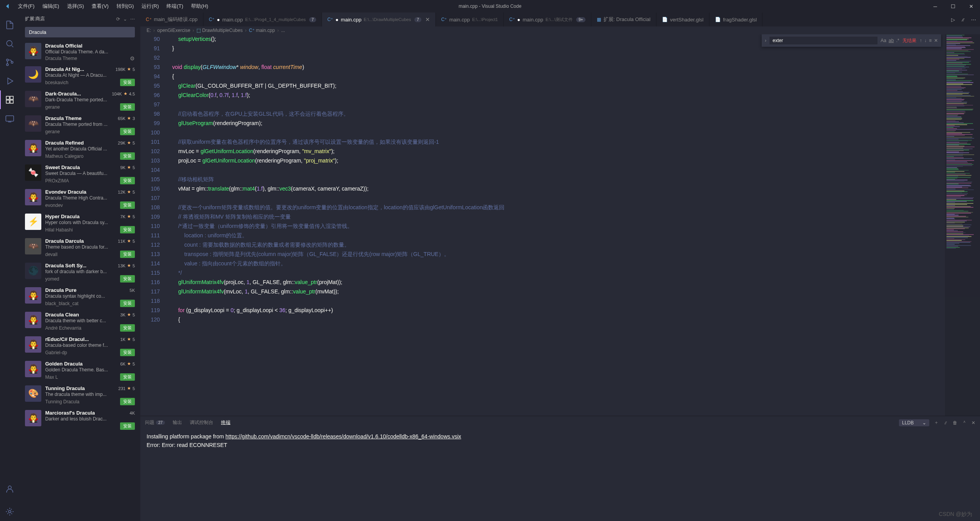  What do you see at coordinates (624, 19) in the screenshot?
I see `editor-tab: ▦扩展: Dracula Official` at bounding box center [624, 19].